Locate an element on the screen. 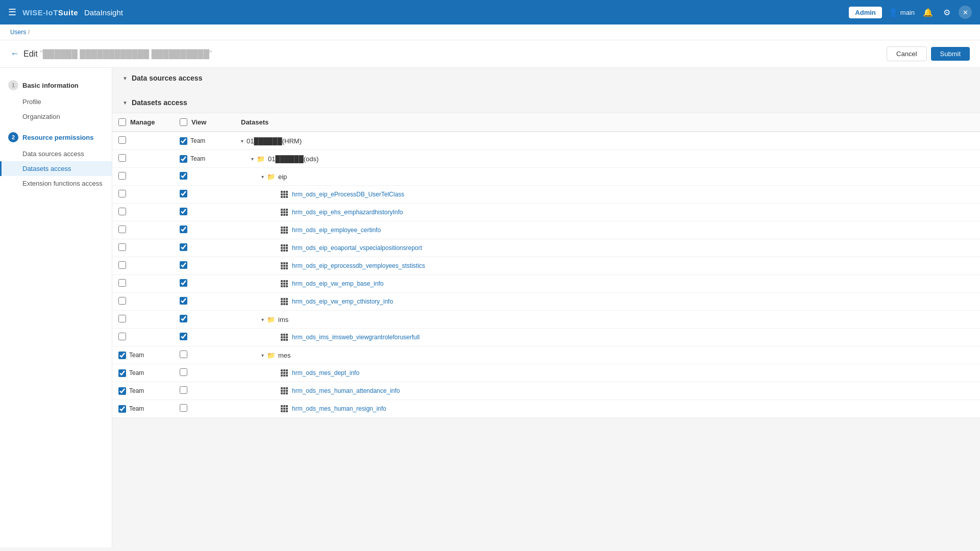 Image resolution: width=980 pixels, height=551 pixels. dataset-name-cell: hrm_ods_eip_eProcessDB_UserTelClass is located at coordinates (607, 195).